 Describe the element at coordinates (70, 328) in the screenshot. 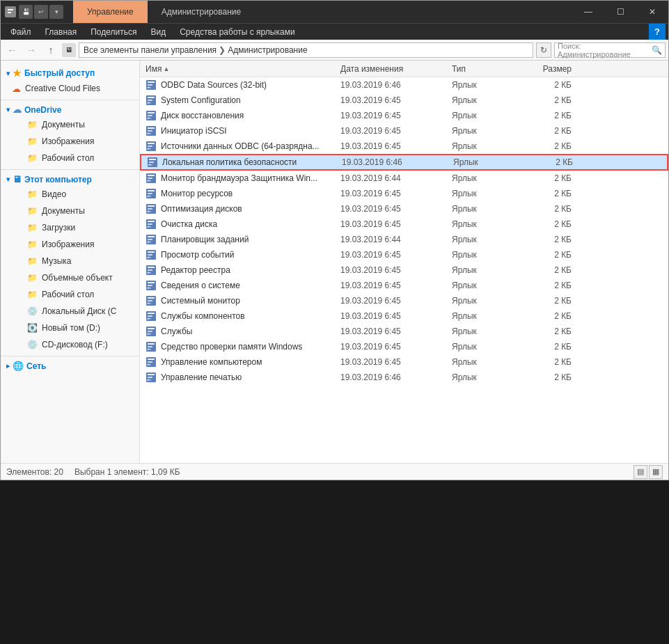

I see `sidebar-new-volume: 💽 Новый том (D:)` at that location.